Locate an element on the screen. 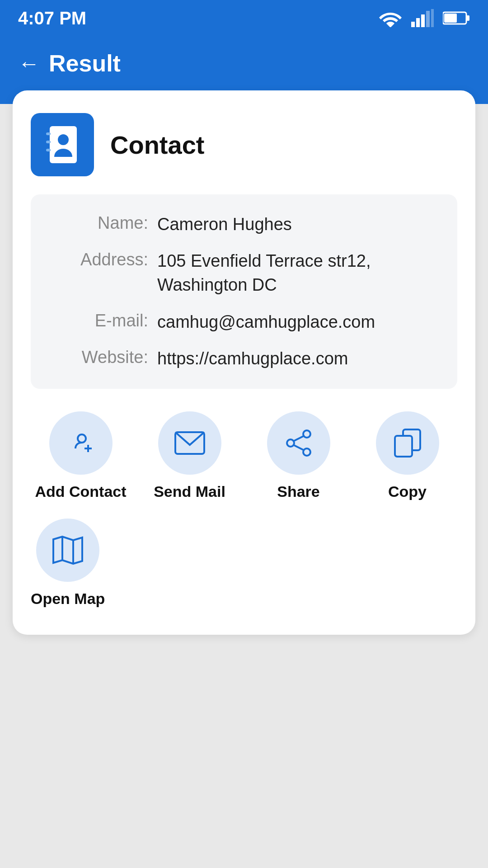 This screenshot has height=868, width=488. info-row-address: Address: 105 Evenfield Terrace str12, Wa… is located at coordinates (244, 273).